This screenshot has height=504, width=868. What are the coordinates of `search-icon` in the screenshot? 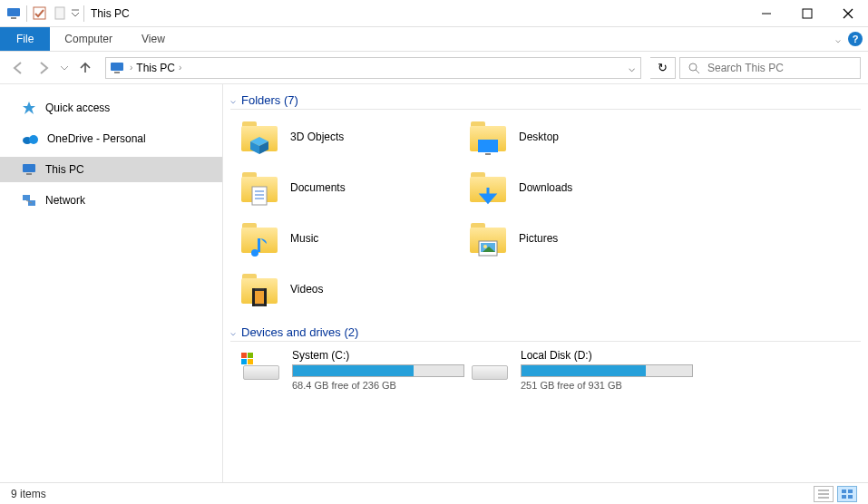 It's located at (694, 68).